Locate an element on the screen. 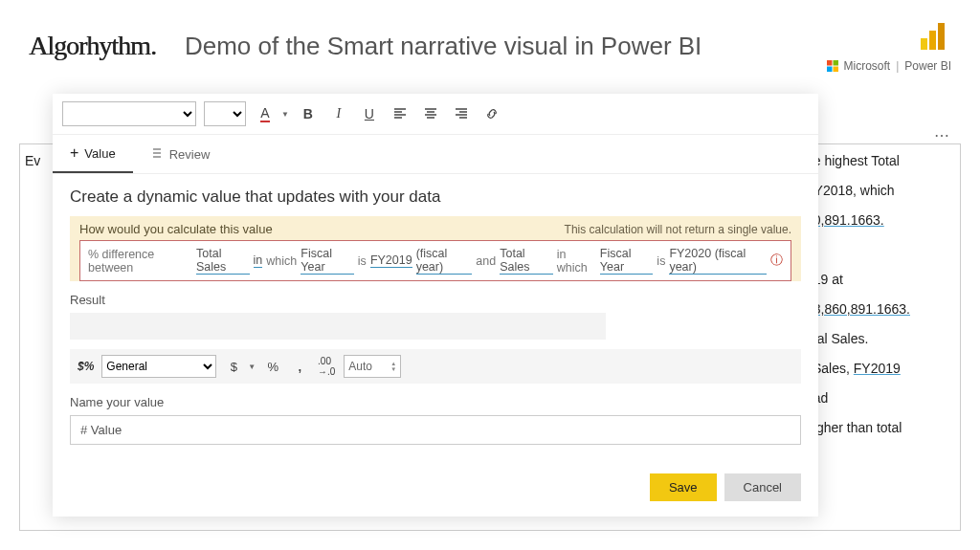  page-title: Demo of the Smart narrative visual in Po… is located at coordinates (443, 46).